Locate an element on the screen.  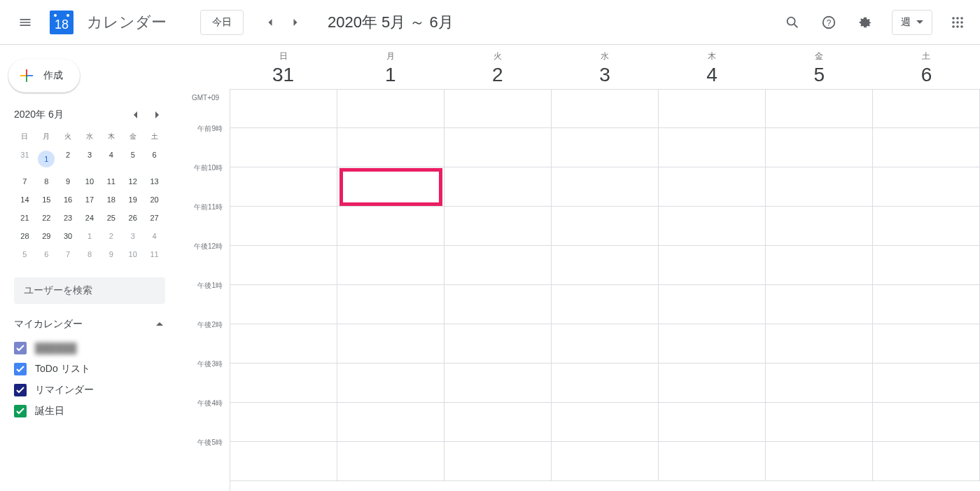
day-column-header: 火2 is located at coordinates (497, 67).